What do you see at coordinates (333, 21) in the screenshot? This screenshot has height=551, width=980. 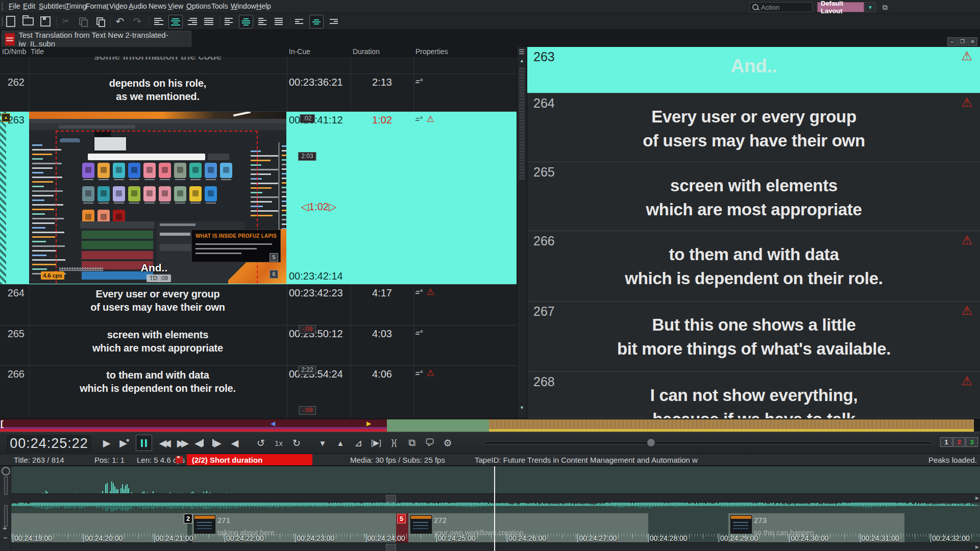 I see `row-layout-3-icon` at bounding box center [333, 21].